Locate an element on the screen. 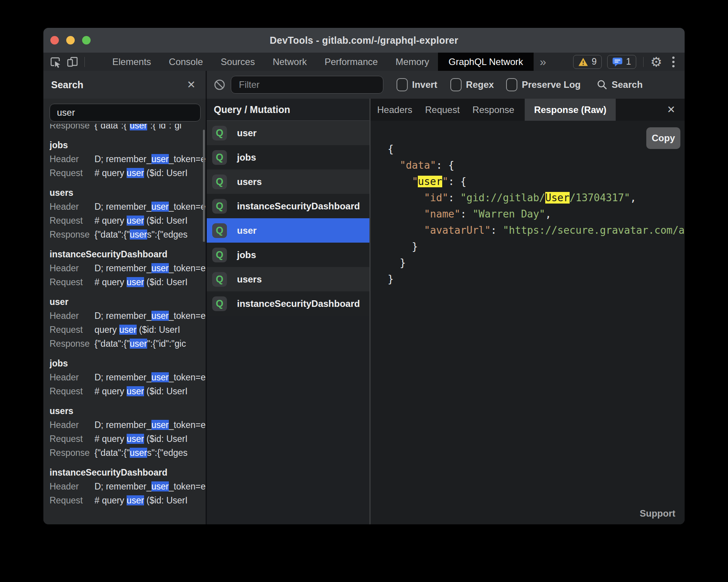 Image resolution: width=728 pixels, height=582 pixels. result-group-header: jobs is located at coordinates (128, 145).